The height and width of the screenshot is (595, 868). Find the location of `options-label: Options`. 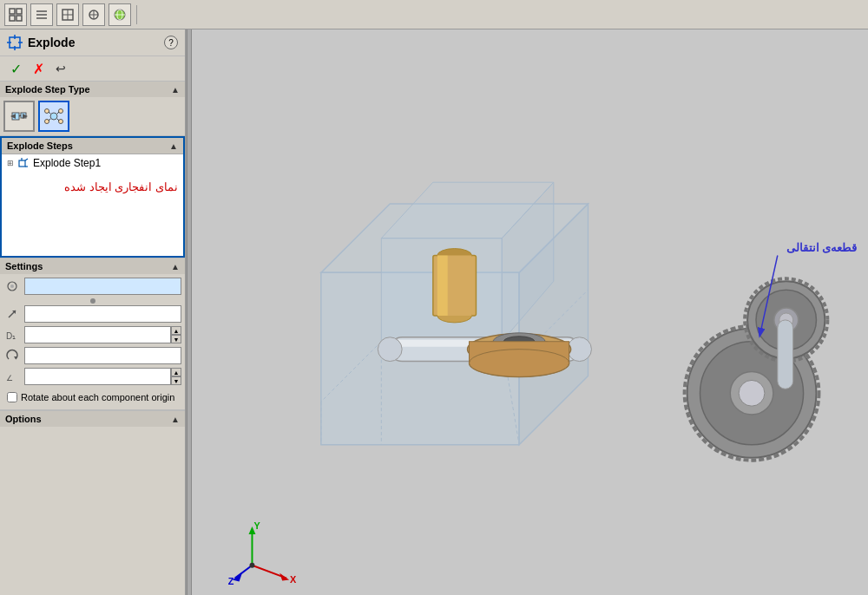

options-label: Options is located at coordinates (23, 419).